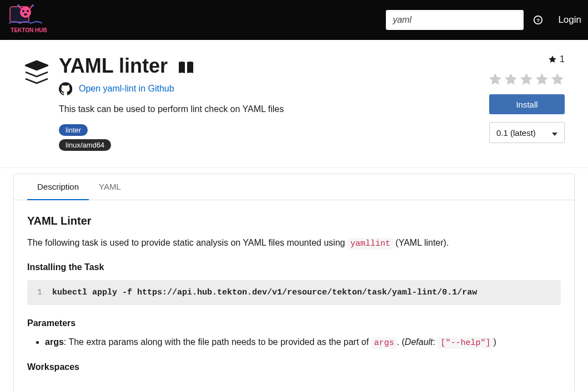 The image size is (588, 391). I want to click on github-link: Open yaml-lint in Github, so click(127, 89).